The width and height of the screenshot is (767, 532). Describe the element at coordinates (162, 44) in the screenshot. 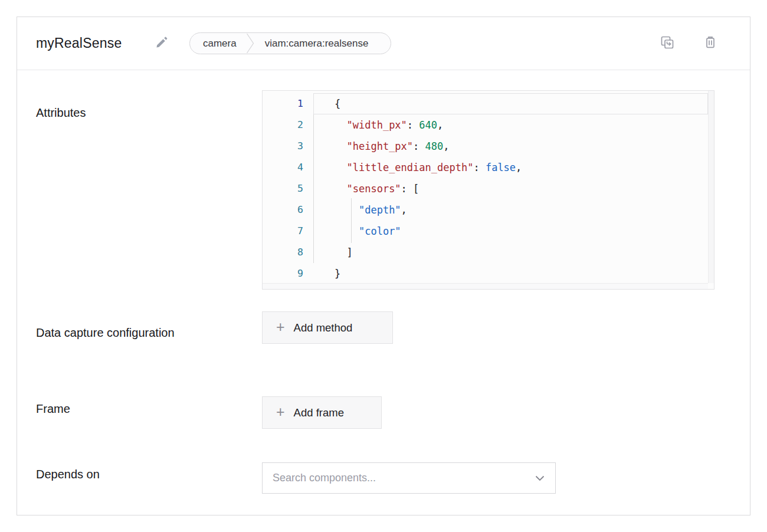

I see `pencil-icon` at that location.